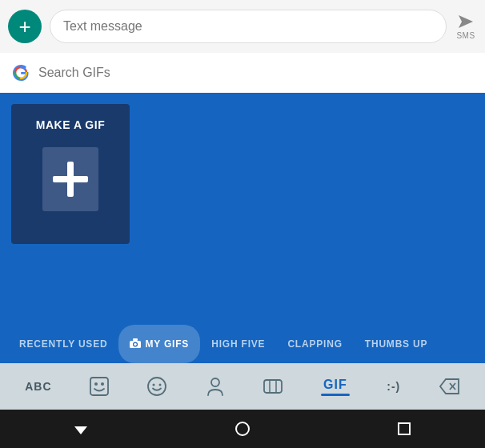 This screenshot has width=485, height=448. Describe the element at coordinates (449, 386) in the screenshot. I see `delete-icon` at that location.